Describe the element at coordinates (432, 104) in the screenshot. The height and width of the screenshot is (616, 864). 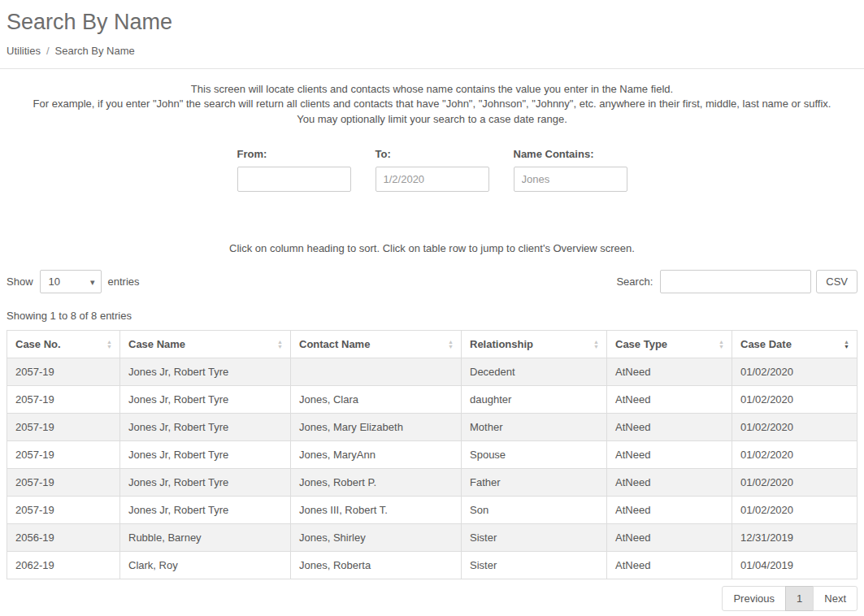
I see `intro-text: This screen will locate clients and cont…` at that location.